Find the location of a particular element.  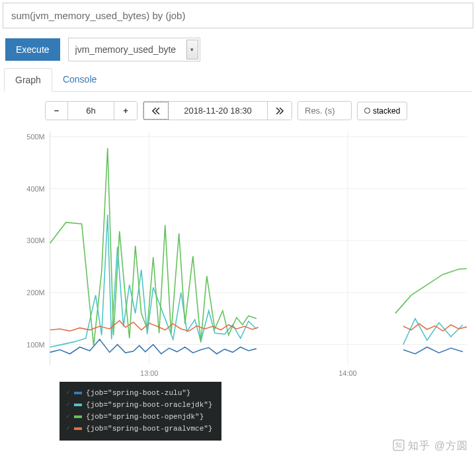

legend: ✓{job="spring-boot-zulu"}✓{job="spring-b… is located at coordinates (140, 411).